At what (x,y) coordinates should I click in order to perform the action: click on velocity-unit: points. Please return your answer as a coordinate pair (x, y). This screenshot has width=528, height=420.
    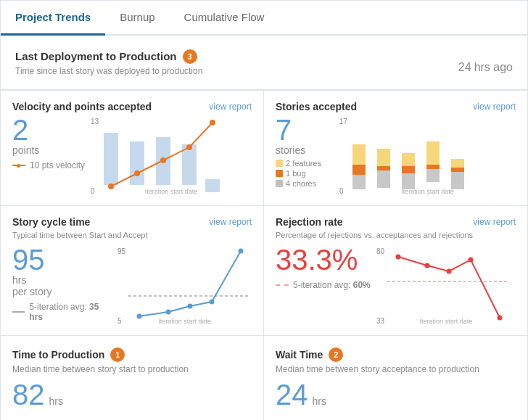
    Looking at the image, I should click on (49, 150).